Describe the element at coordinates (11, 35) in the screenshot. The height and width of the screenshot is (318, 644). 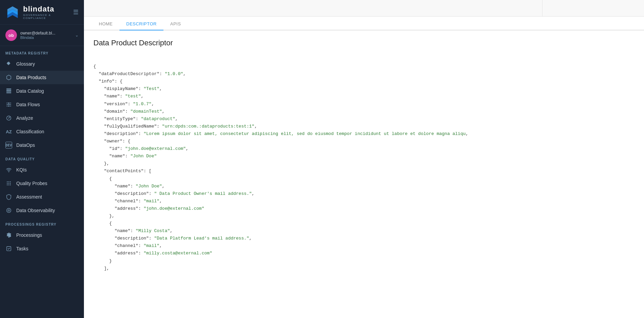
I see `avatar: ob` at that location.